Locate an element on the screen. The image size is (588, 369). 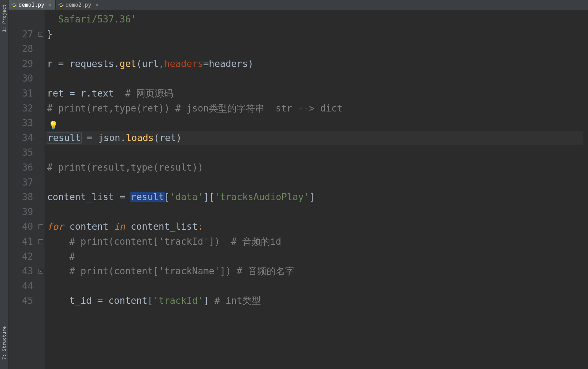
code-line: # print(content['trackId']) # 音频的id is located at coordinates (316, 242).